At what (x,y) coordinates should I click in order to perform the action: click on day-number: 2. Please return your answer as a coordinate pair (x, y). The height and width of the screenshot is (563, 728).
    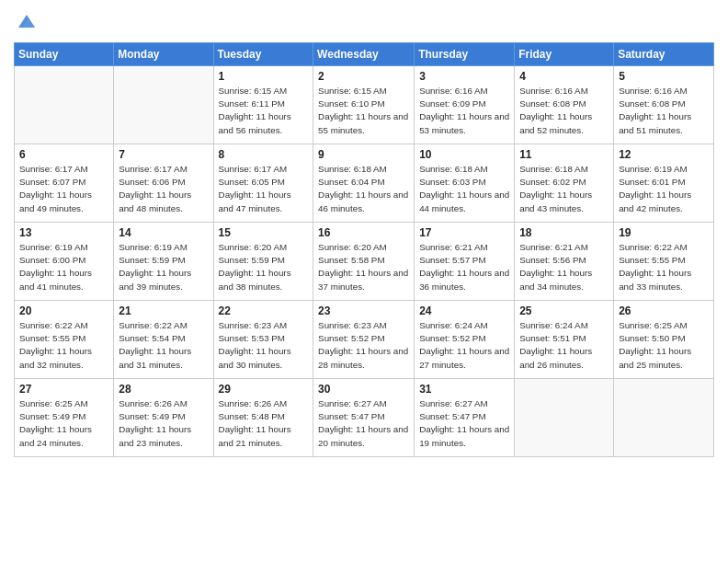
    Looking at the image, I should click on (364, 76).